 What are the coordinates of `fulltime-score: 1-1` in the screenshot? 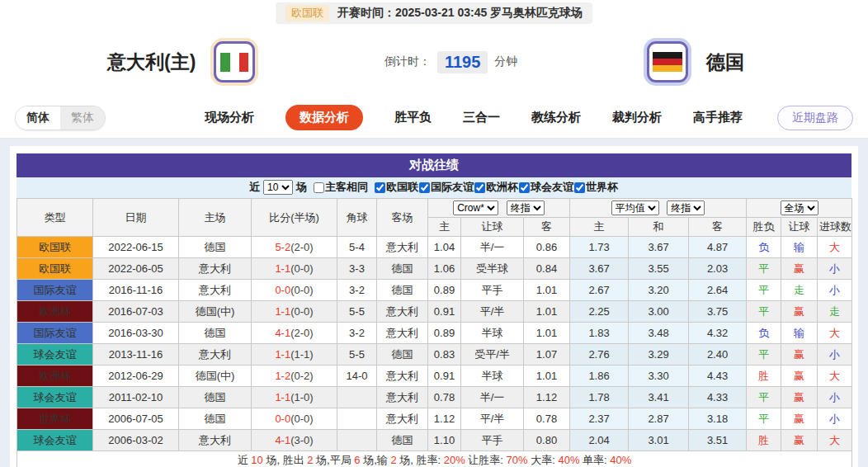 It's located at (282, 269).